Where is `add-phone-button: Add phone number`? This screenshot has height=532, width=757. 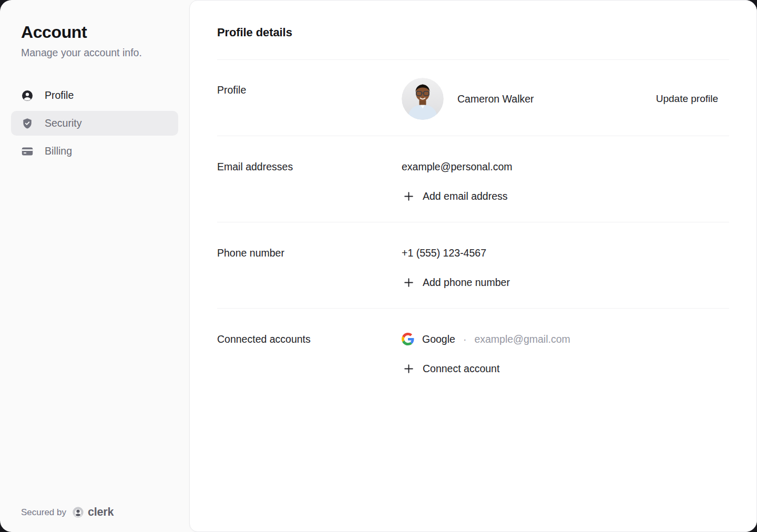 add-phone-button: Add phone number is located at coordinates (566, 282).